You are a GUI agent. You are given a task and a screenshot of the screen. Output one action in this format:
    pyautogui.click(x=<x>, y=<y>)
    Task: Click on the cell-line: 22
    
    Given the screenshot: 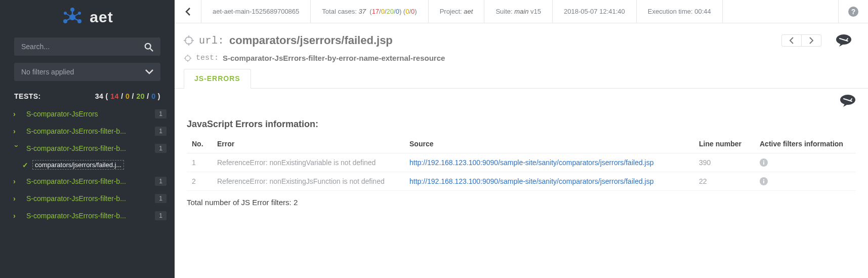 What is the action you would take?
    pyautogui.click(x=724, y=181)
    